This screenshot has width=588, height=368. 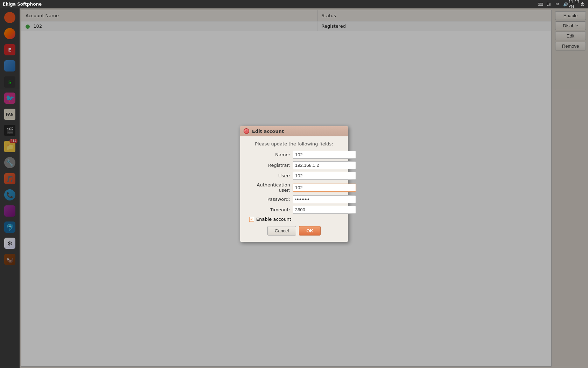 What do you see at coordinates (324, 176) in the screenshot?
I see `user-input` at bounding box center [324, 176].